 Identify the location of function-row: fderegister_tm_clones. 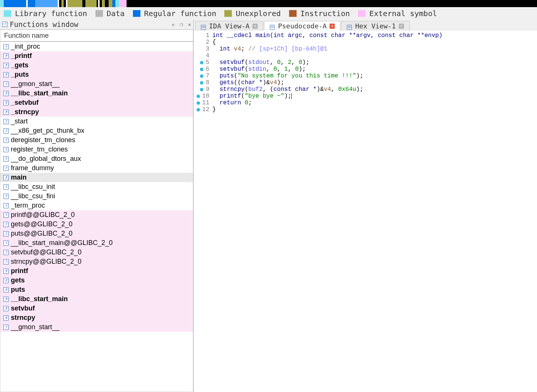
(97, 140).